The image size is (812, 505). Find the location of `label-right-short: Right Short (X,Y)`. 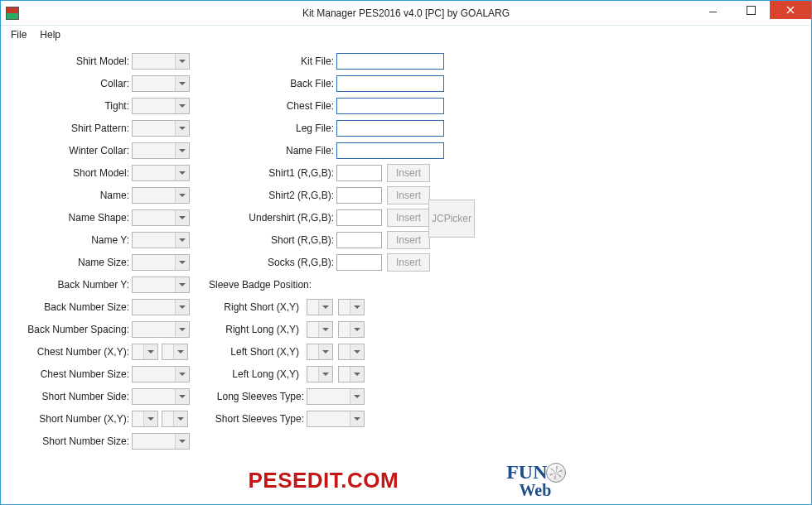

label-right-short: Right Short (X,Y) is located at coordinates (253, 307).